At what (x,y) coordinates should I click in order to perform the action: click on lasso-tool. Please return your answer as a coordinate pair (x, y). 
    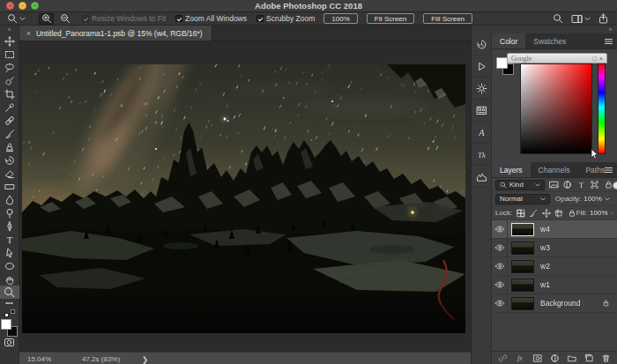
    Looking at the image, I should click on (10, 67).